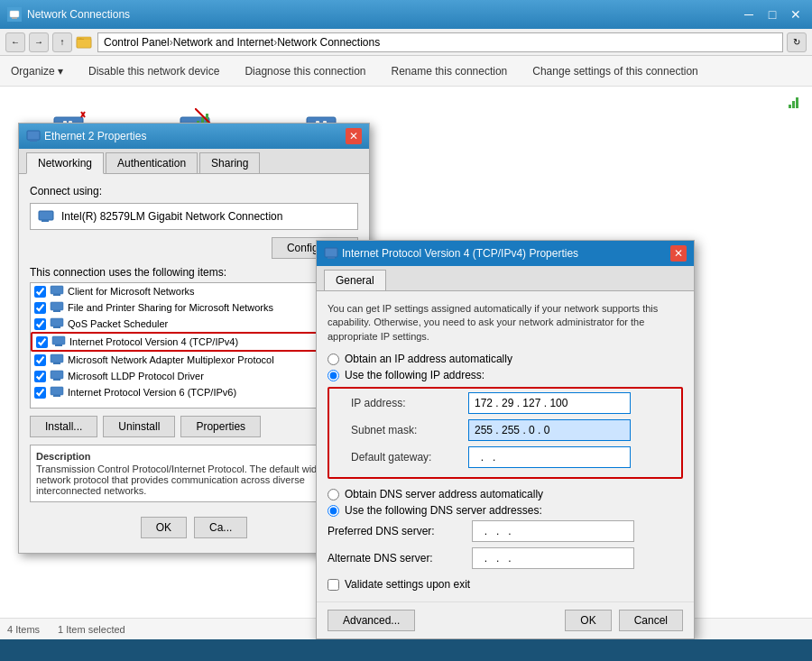  What do you see at coordinates (65, 163) in the screenshot?
I see `tab-networking: Networking` at bounding box center [65, 163].